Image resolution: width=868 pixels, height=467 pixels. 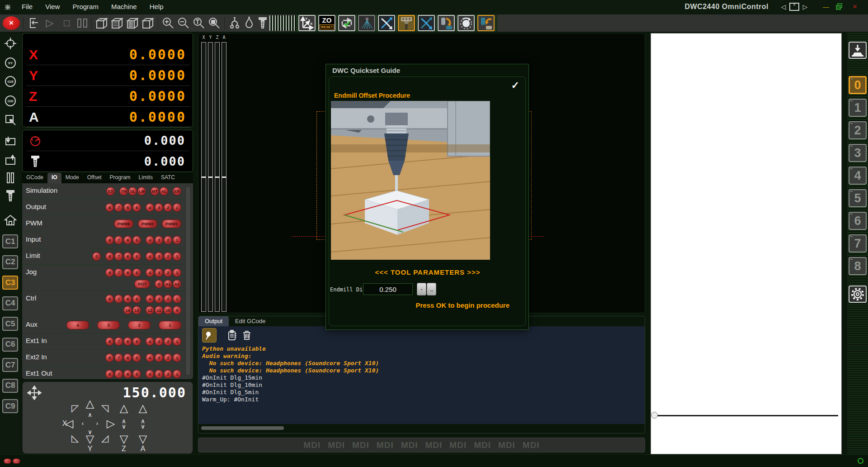 What do you see at coordinates (242, 428) in the screenshot?
I see `console-hscrollbar` at bounding box center [242, 428].